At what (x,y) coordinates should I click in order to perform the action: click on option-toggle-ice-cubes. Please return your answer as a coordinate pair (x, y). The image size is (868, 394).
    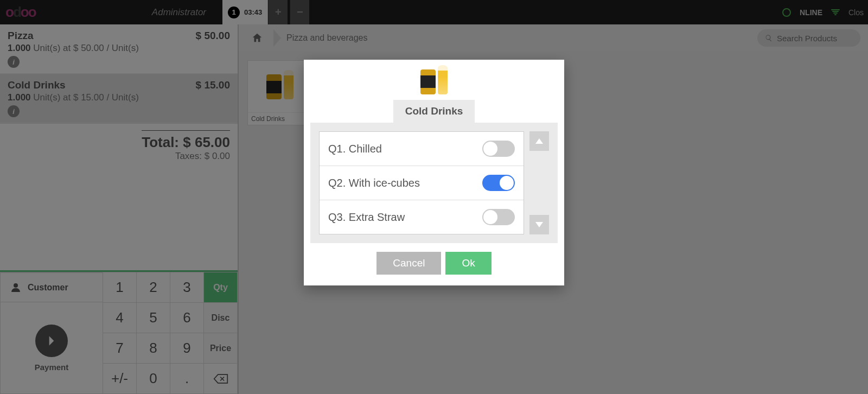
    Looking at the image, I should click on (499, 183).